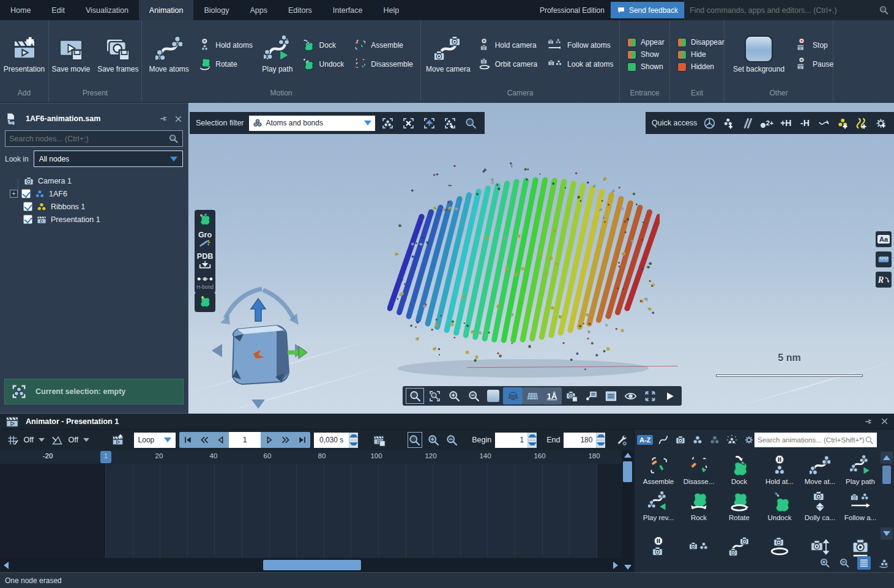  I want to click on appear-button: Appear, so click(646, 43).